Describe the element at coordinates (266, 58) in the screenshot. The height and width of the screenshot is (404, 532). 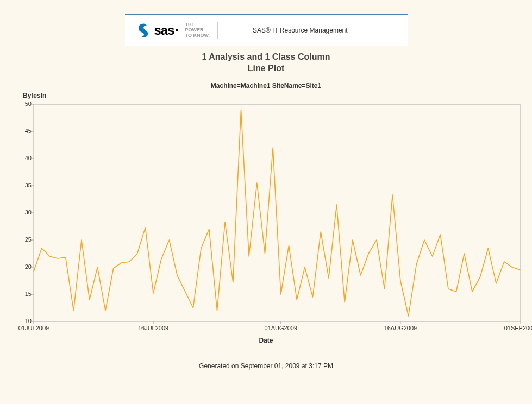
I see `chart-title-line1: 1 Analysis and 1 Class Column` at that location.